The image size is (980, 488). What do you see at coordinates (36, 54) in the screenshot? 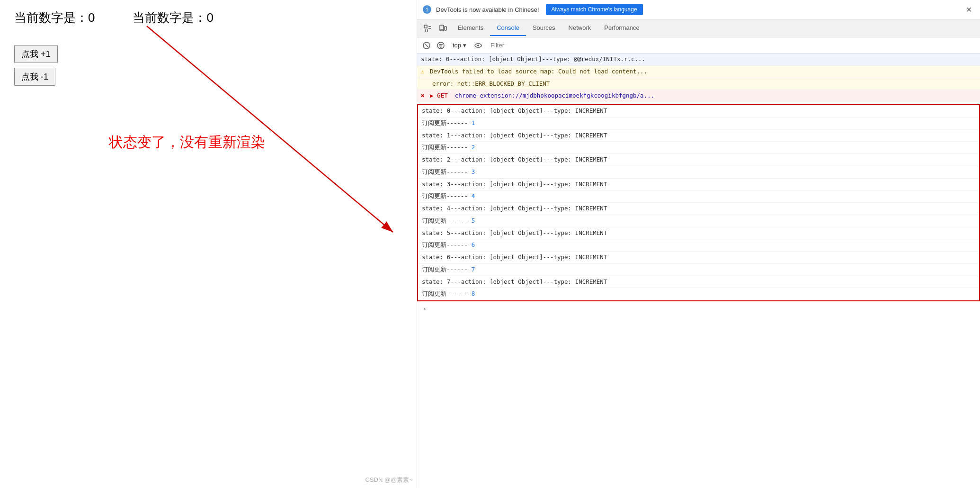
I see `increment-button: 点我 +1` at bounding box center [36, 54].